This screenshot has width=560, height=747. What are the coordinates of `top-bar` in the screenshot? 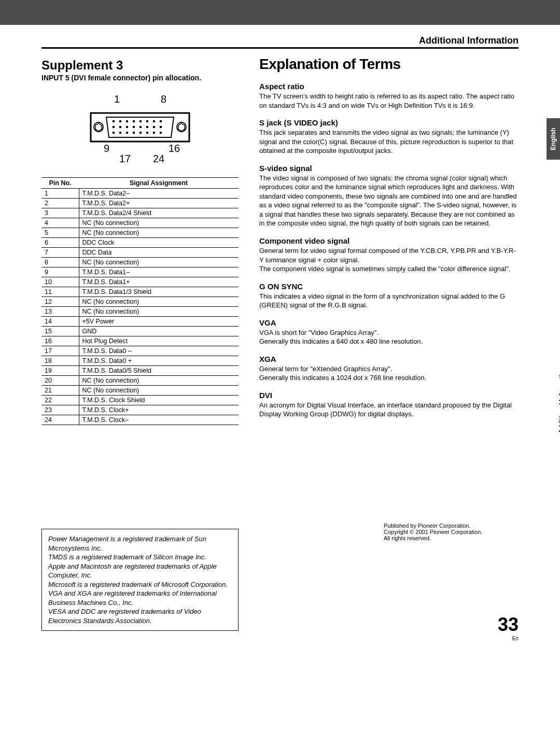 It's located at (280, 12).